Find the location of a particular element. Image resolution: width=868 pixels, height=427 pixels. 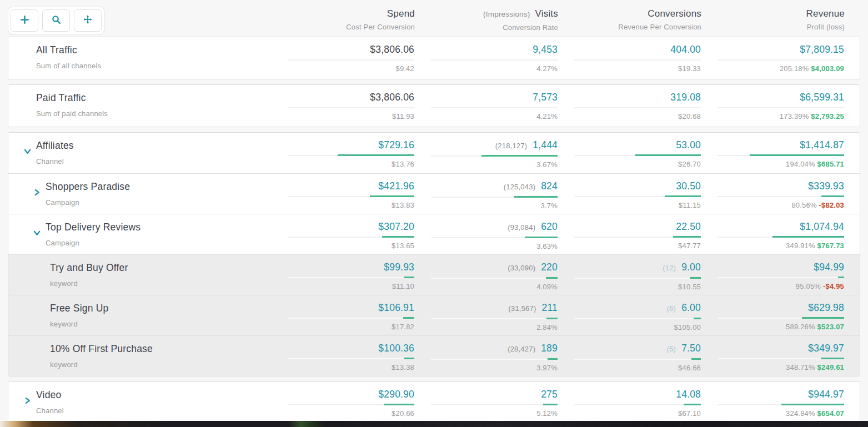

spend-sub-metric: $13.83 is located at coordinates (403, 205).